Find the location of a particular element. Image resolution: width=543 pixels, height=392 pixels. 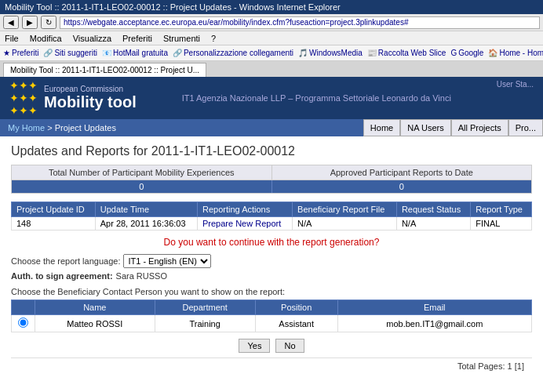

cell-actions: Prepare New Report is located at coordinates (245, 224).